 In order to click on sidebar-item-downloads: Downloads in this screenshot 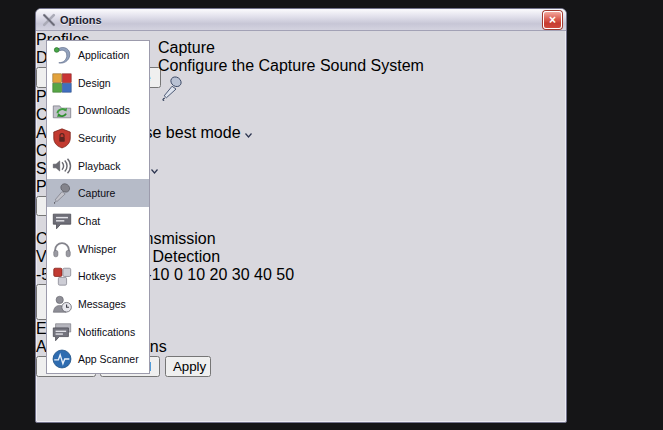, I will do `click(98, 110)`.